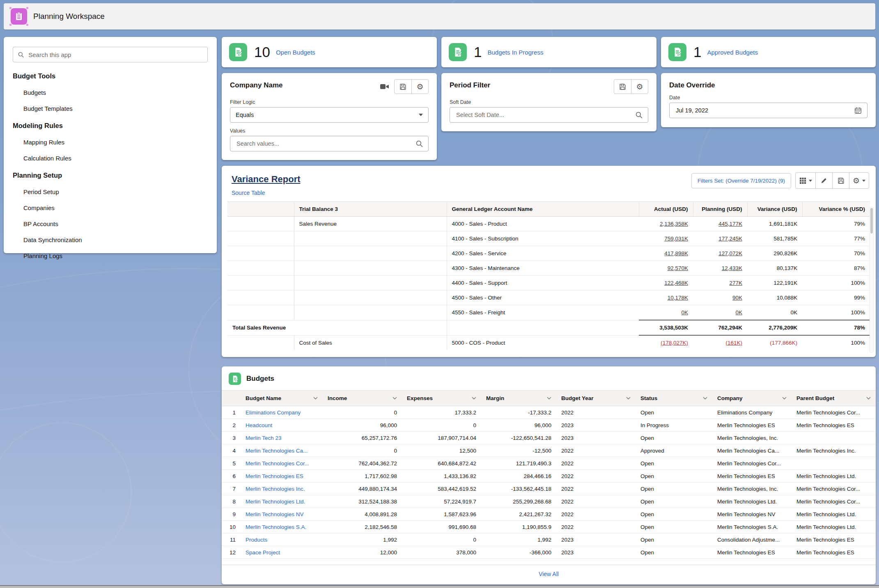 The height and width of the screenshot is (588, 879). I want to click on planning-cell: 277K, so click(720, 283).